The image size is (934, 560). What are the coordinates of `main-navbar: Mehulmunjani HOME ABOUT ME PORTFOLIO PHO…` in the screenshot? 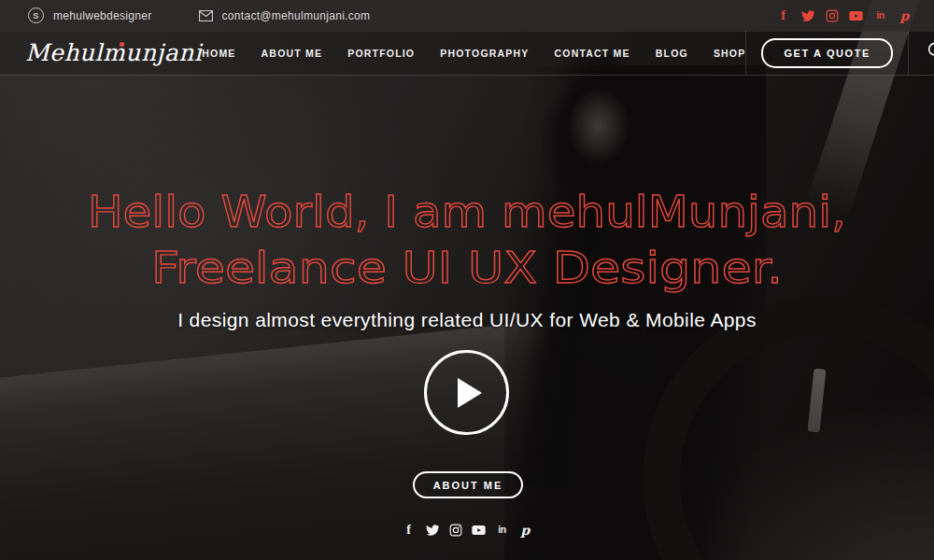 It's located at (467, 53).